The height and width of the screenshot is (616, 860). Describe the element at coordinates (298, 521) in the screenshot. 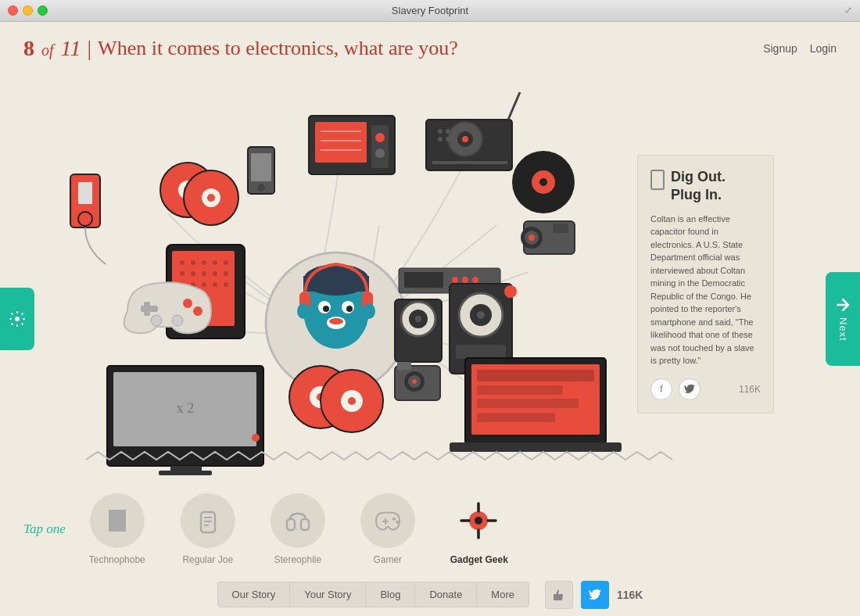

I see `stereophile-icon: ♪` at that location.